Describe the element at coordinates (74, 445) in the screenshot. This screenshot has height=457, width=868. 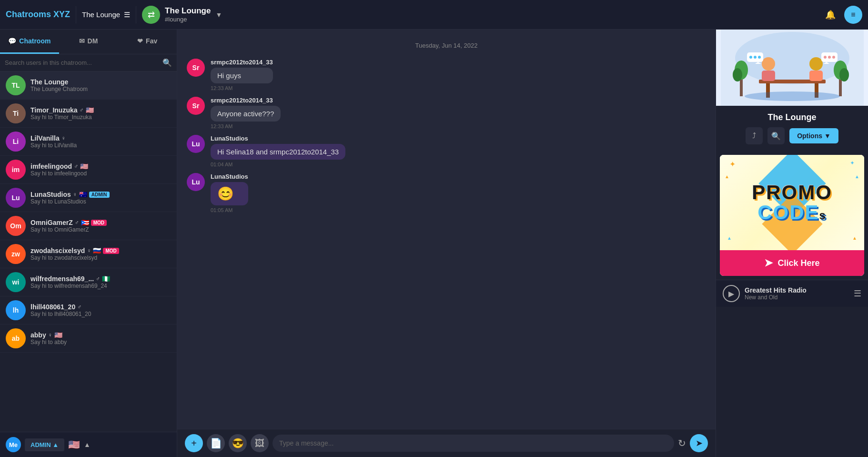
I see `flag-button: 🇺🇸` at that location.